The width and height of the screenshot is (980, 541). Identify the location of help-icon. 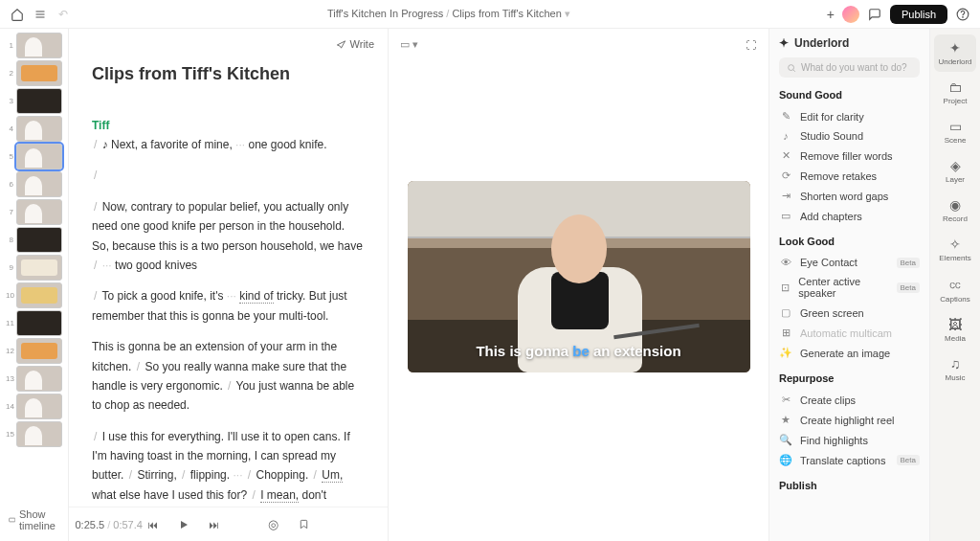
(963, 14).